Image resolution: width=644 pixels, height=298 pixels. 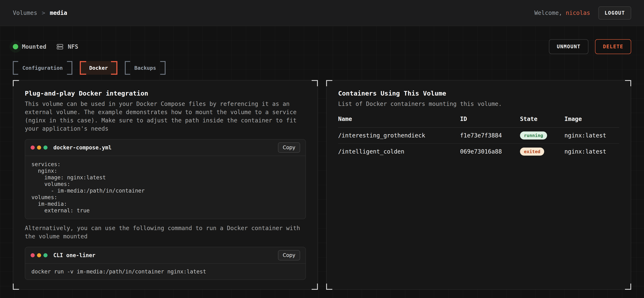 What do you see at coordinates (145, 68) in the screenshot?
I see `tab-backups: Backups` at bounding box center [145, 68].